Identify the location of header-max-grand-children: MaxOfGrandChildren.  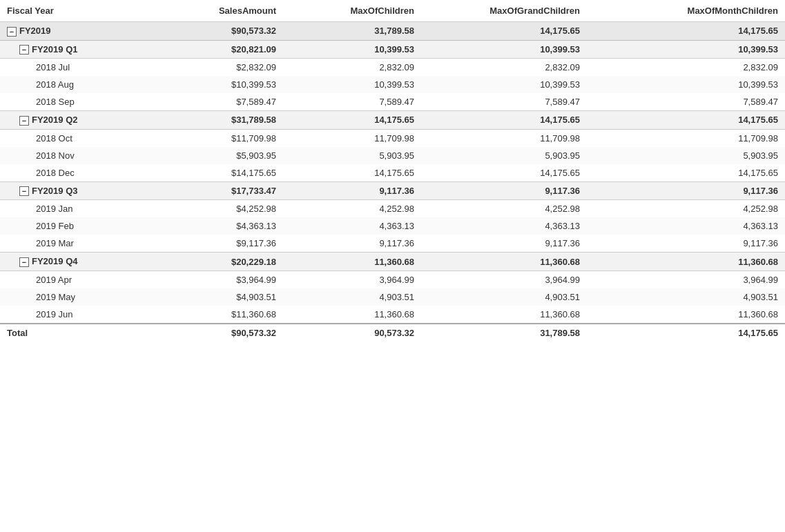
(504, 11).